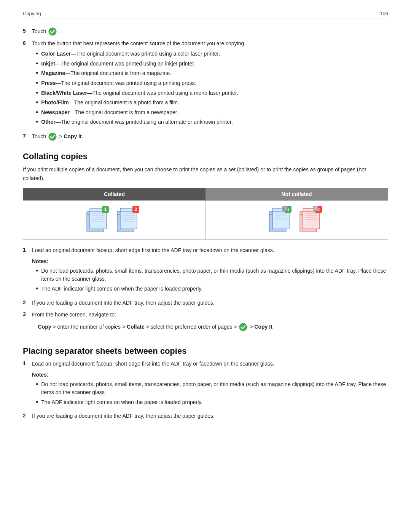 The image size is (411, 532). What do you see at coordinates (297, 194) in the screenshot?
I see `not-collated-header: Not collated` at bounding box center [297, 194].